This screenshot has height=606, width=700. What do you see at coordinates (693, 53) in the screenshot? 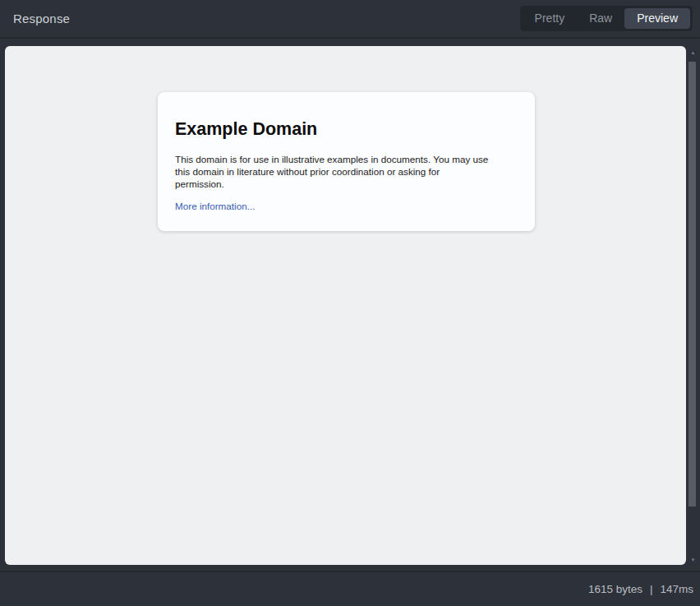
I see `scrollbar-up-icon: ▲` at bounding box center [693, 53].